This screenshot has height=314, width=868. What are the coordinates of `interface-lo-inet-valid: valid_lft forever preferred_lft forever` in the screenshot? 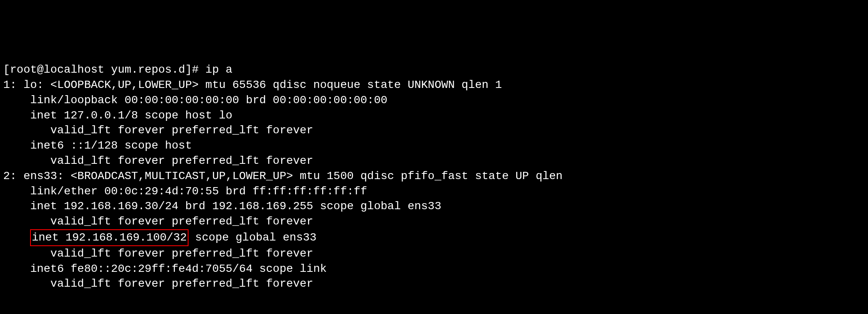 It's located at (434, 130).